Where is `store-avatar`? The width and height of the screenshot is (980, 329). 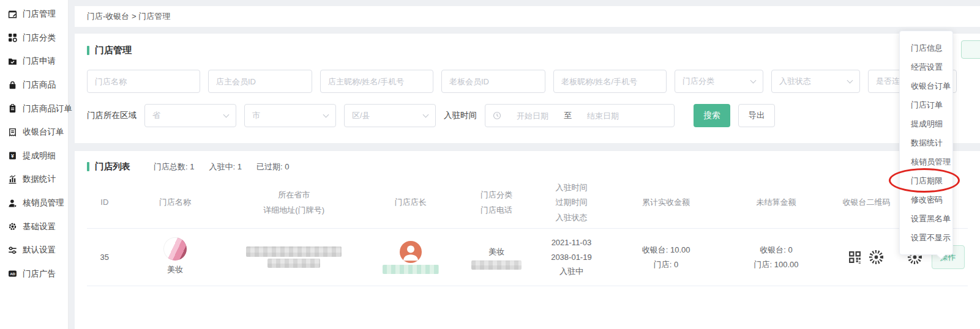 store-avatar is located at coordinates (175, 249).